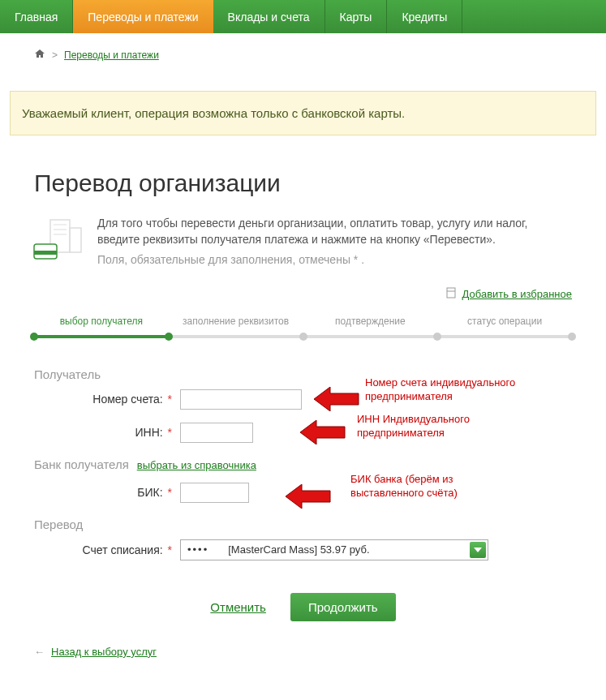 The image size is (606, 700). I want to click on annotation-account: Номер счета индивидуального предпринимат…, so click(450, 390).